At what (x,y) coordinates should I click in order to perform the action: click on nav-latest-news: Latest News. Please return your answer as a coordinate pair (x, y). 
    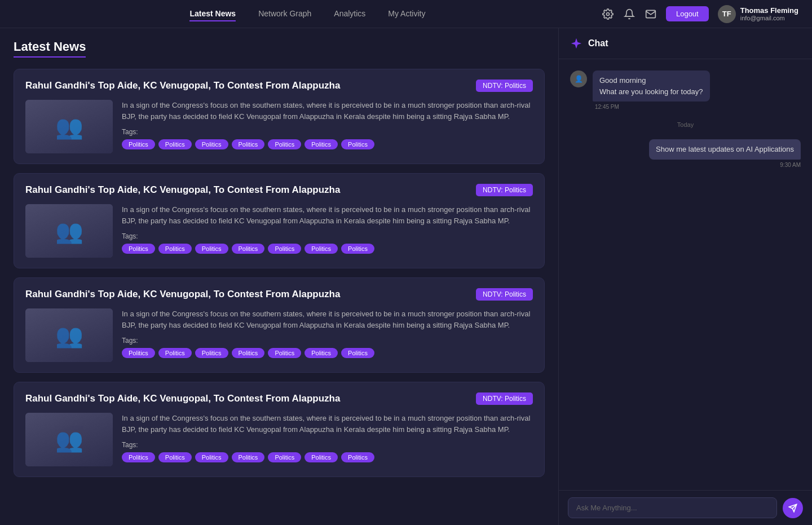
    Looking at the image, I should click on (213, 14).